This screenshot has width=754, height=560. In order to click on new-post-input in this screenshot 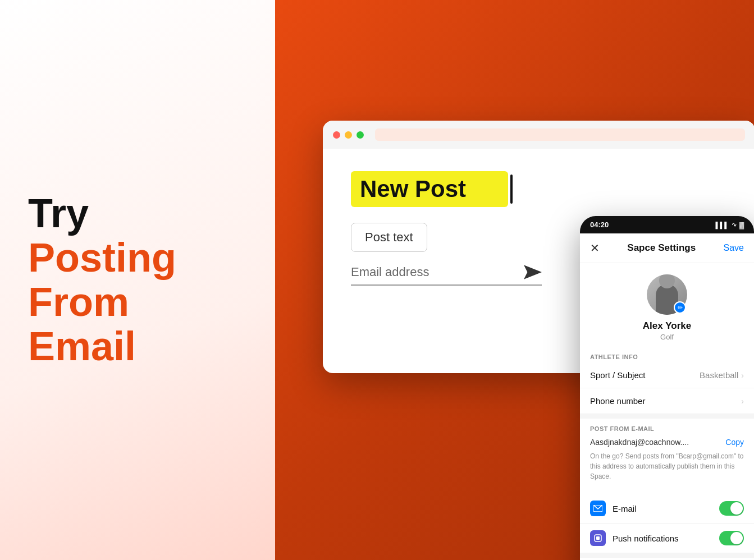, I will do `click(429, 189)`.